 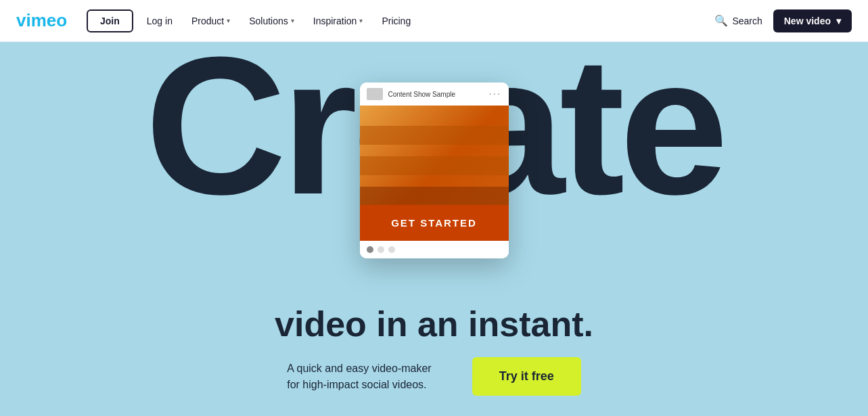 I want to click on hero-subtitle: video in an instant., so click(x=434, y=325).